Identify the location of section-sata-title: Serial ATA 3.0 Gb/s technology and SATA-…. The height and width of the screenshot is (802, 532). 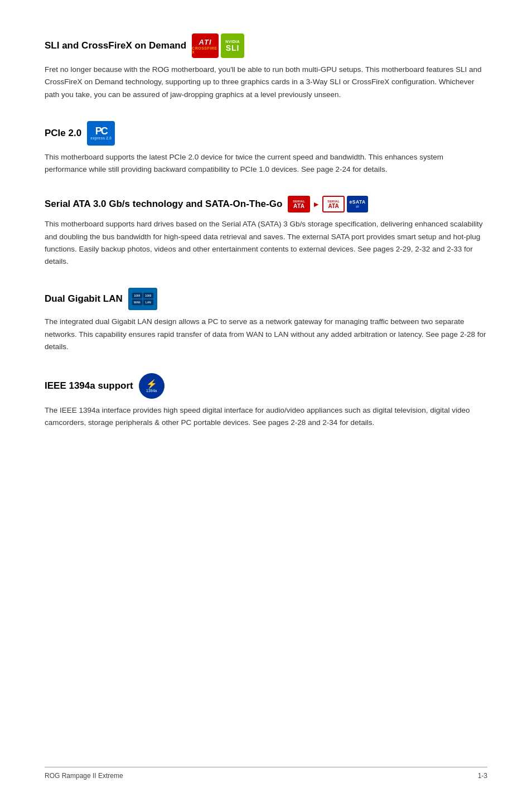
(163, 204).